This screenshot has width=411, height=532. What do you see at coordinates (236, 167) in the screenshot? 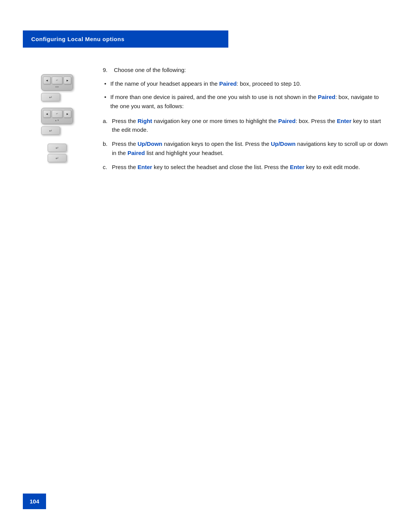
I see `sub-step-c-text: Press the Enter key to select the headse…` at bounding box center [236, 167].